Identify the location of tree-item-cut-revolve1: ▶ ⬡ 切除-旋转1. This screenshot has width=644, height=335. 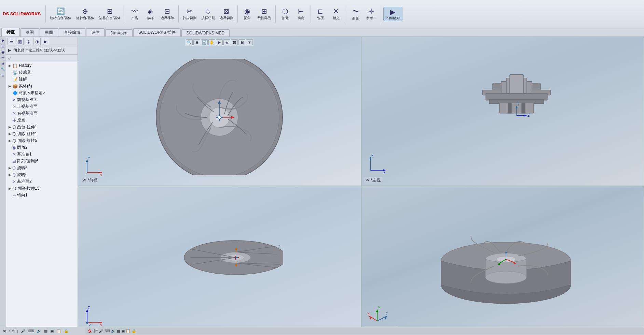
(42, 134).